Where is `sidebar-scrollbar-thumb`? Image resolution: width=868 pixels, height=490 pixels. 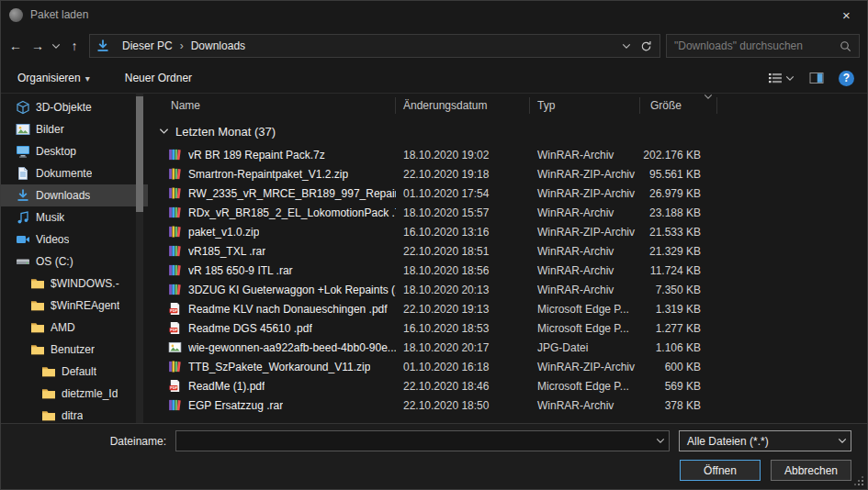 sidebar-scrollbar-thumb is located at coordinates (140, 154).